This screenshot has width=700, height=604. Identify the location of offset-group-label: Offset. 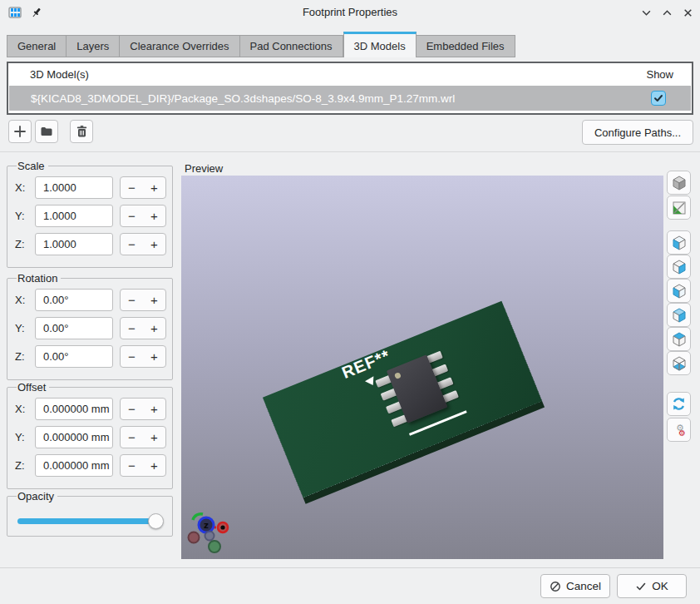
(33, 388).